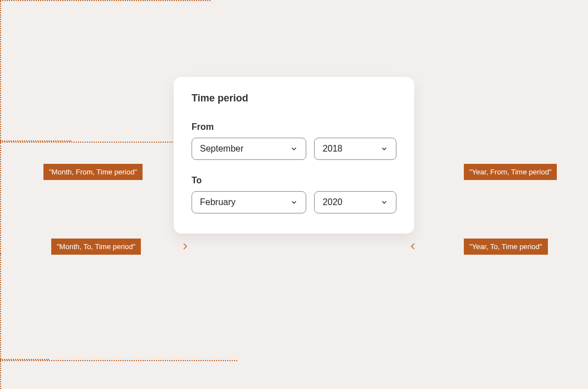 The image size is (588, 389). Describe the element at coordinates (93, 172) in the screenshot. I see `annotation-month-from: "Month, From, Time period"` at that location.